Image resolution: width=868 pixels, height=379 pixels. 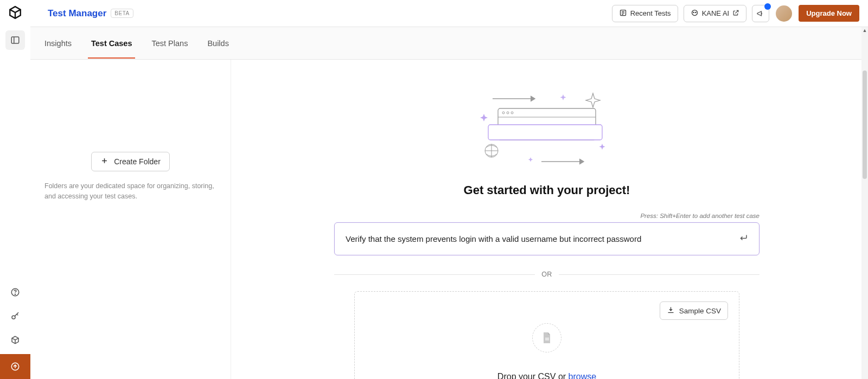 I want to click on subheader-tabs: Insights Test Cases Test Plans Builds, so click(x=449, y=43).